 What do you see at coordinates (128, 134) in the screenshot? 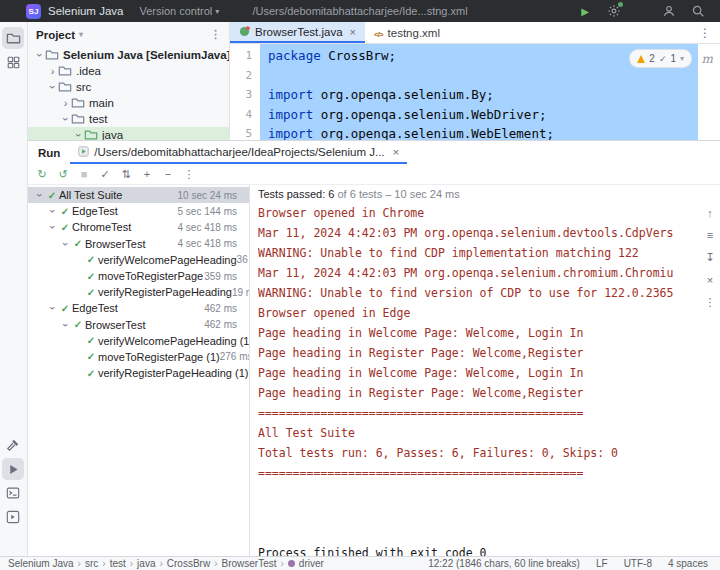
I see `project-tree-item: › java` at bounding box center [128, 134].